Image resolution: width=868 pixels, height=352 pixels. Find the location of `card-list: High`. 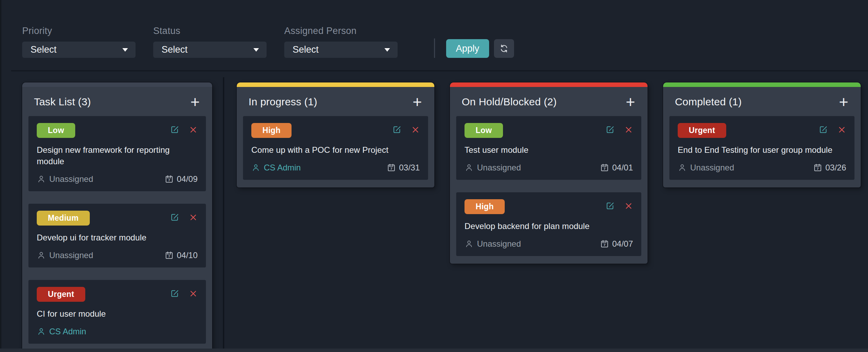

card-list: High is located at coordinates (336, 152).